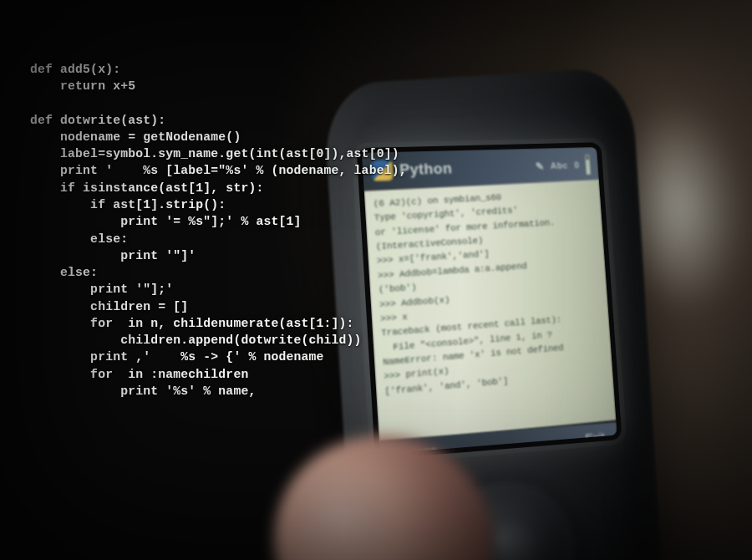 This screenshot has width=752, height=560. What do you see at coordinates (540, 165) in the screenshot?
I see `pencil-icon: ✎` at bounding box center [540, 165].